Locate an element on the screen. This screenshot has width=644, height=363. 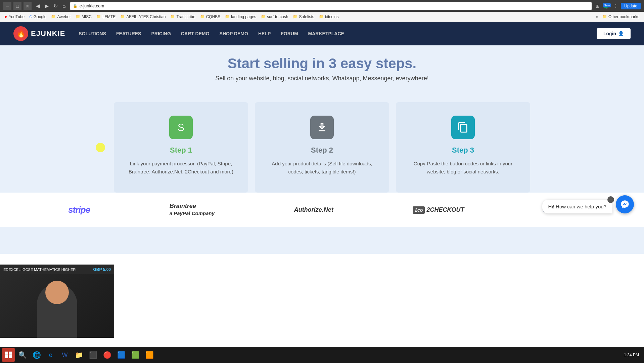
taskbar-time: 1:34 PM is located at coordinates (631, 355).